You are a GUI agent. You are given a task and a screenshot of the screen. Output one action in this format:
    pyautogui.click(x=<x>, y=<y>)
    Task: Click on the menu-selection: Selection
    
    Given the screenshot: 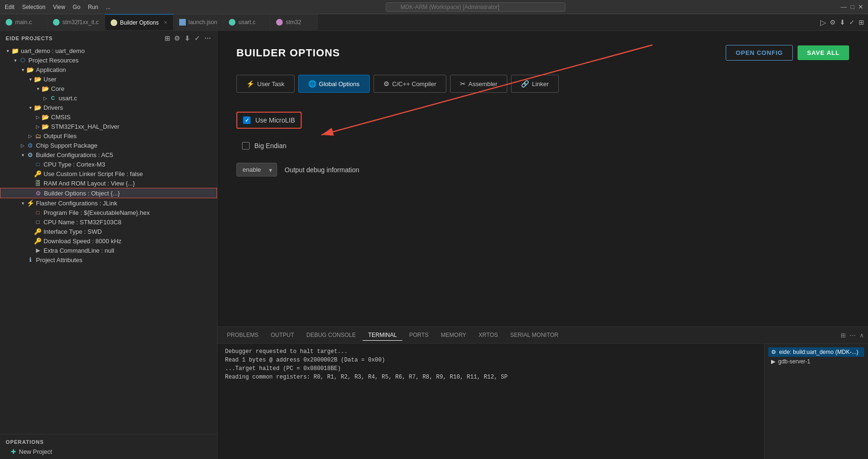 What is the action you would take?
    pyautogui.click(x=34, y=7)
    